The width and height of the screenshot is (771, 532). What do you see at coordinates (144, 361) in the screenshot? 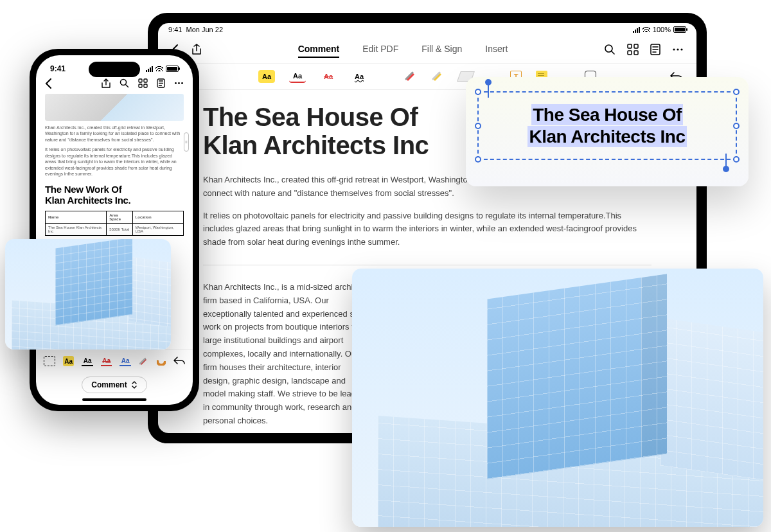
I see `pen-tool` at bounding box center [144, 361].